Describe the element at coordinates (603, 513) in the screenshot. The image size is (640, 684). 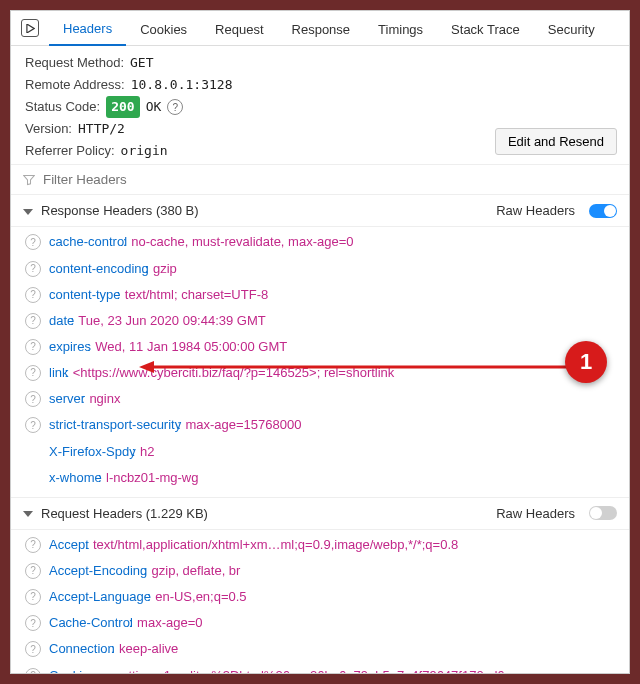
I see `raw-request-toggle` at that location.